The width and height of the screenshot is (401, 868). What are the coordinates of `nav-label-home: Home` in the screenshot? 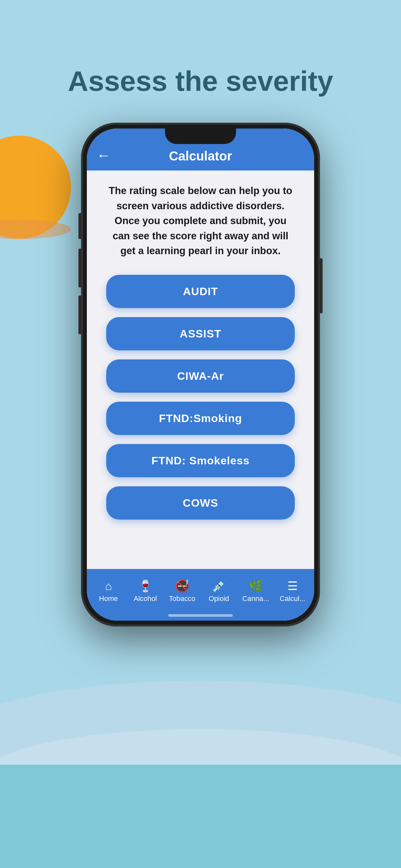 It's located at (109, 598).